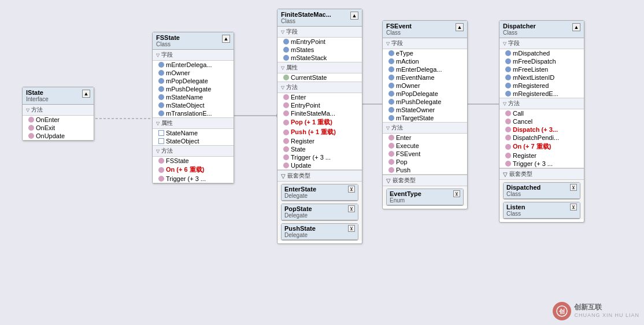 This screenshot has width=644, height=325. I want to click on fsstate-method-3: Trigger (+ 3 ..., so click(193, 179).